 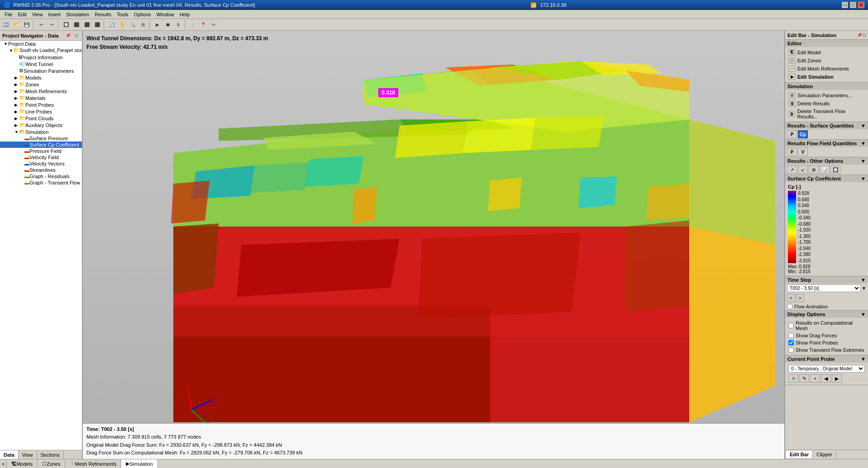 I want to click on menu-simulation: Simulation, so click(x=78, y=14).